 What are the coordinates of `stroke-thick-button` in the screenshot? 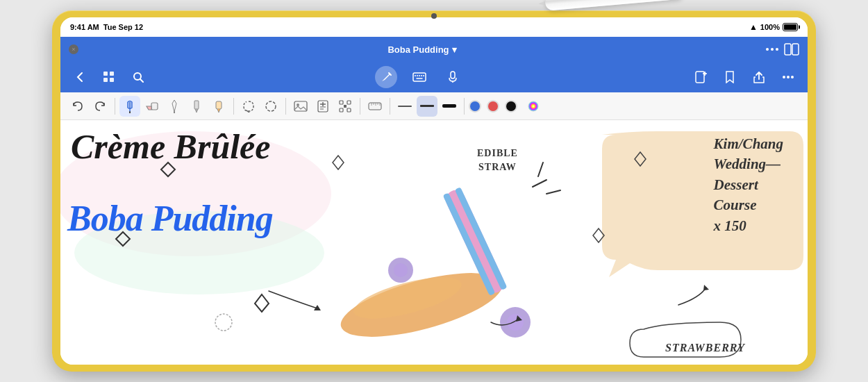 It's located at (449, 106).